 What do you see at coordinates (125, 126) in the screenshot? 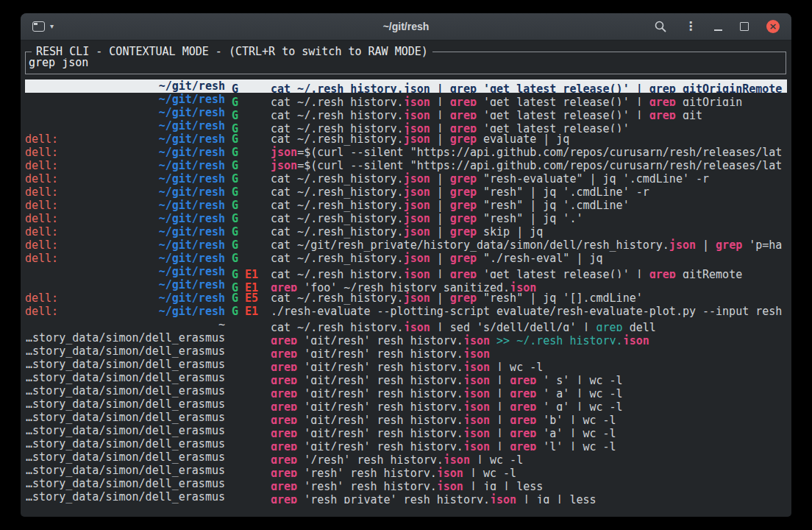
I see `row-location: ~/git/resh` at bounding box center [125, 126].